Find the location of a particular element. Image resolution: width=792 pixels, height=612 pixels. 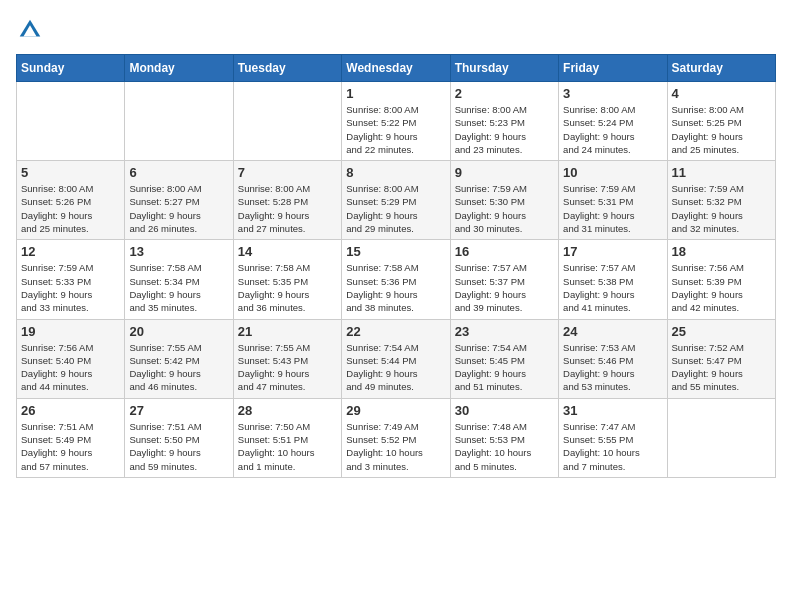

day-info: Sunrise: 7:59 AM Sunset: 5:33 PM Dayligh… is located at coordinates (70, 288).